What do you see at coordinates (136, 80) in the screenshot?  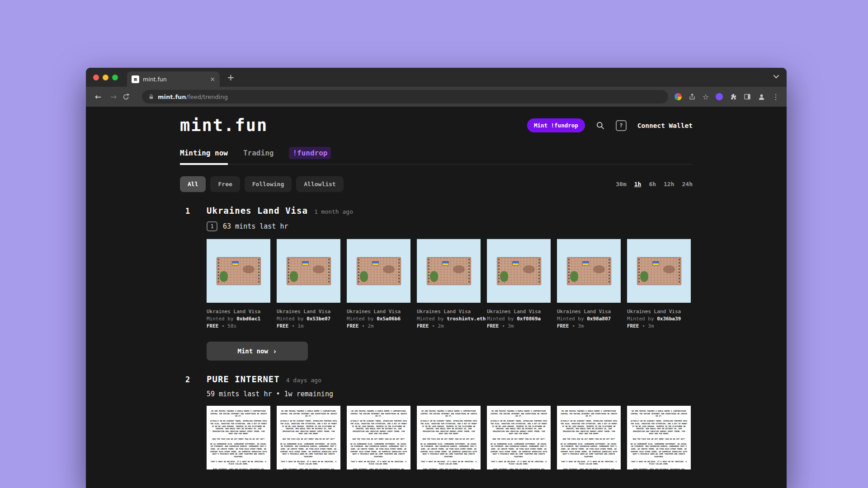 I see `tab-favicon: m` at bounding box center [136, 80].